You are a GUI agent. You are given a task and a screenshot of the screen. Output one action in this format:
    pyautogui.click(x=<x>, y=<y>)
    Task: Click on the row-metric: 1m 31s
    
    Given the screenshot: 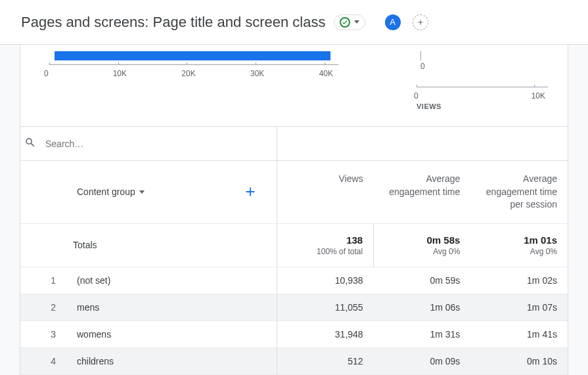 What is the action you would take?
    pyautogui.click(x=422, y=334)
    